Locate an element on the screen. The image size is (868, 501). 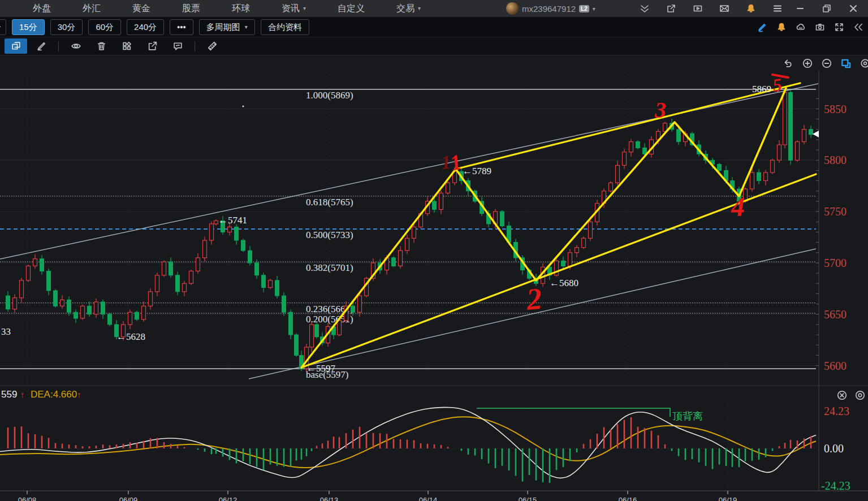
user-account: mx239647912 L2 ▾ is located at coordinates (551, 8).